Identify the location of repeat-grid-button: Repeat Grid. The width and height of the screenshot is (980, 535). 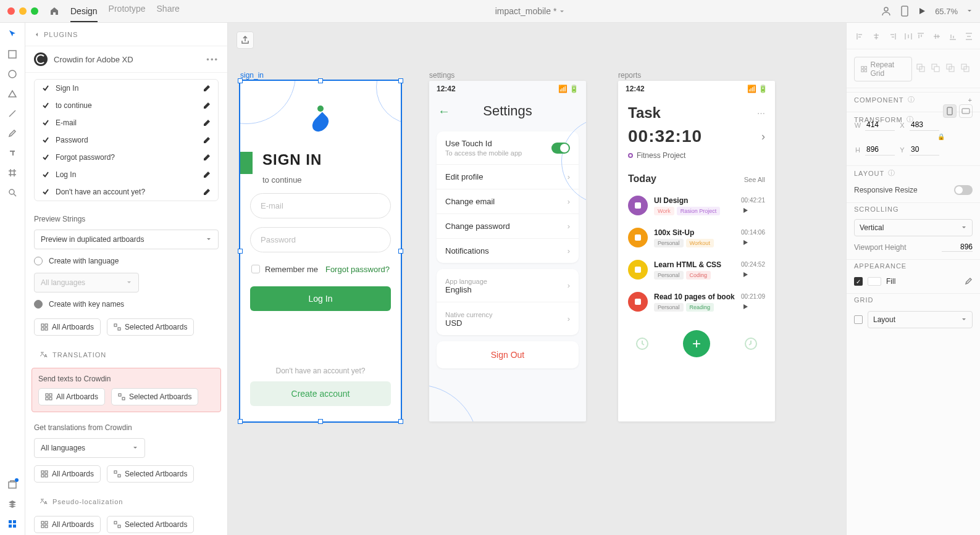
(883, 69).